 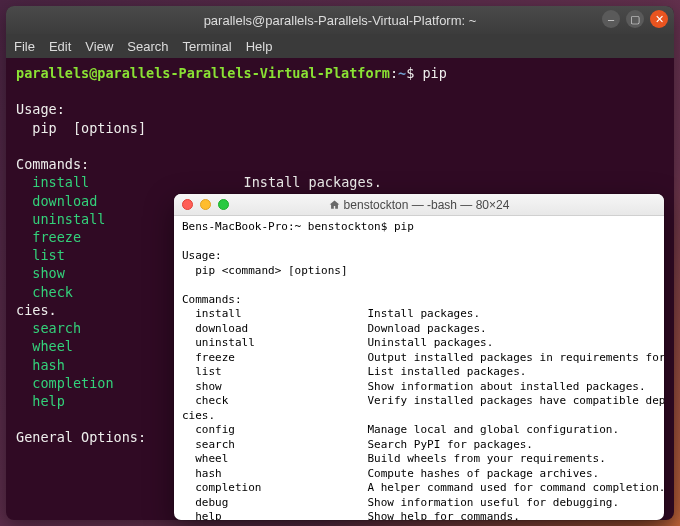 What do you see at coordinates (336, 205) in the screenshot?
I see `home-icon` at bounding box center [336, 205].